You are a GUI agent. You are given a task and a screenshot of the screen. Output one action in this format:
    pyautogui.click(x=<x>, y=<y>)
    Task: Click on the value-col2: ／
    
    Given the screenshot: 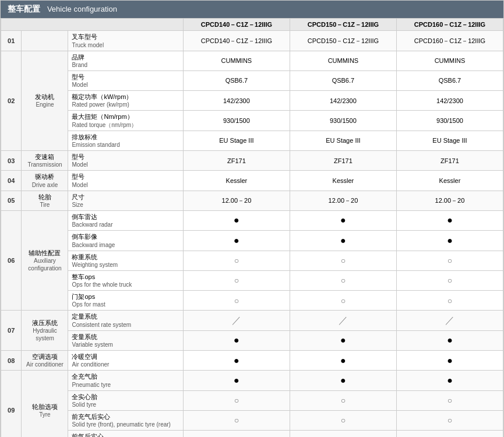 What is the action you would take?
    pyautogui.click(x=343, y=320)
    